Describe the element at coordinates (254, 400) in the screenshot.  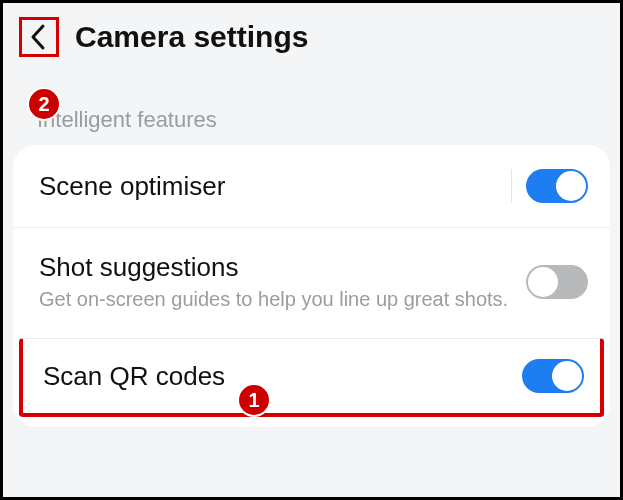
I see `annotation-badge-1: 1` at that location.